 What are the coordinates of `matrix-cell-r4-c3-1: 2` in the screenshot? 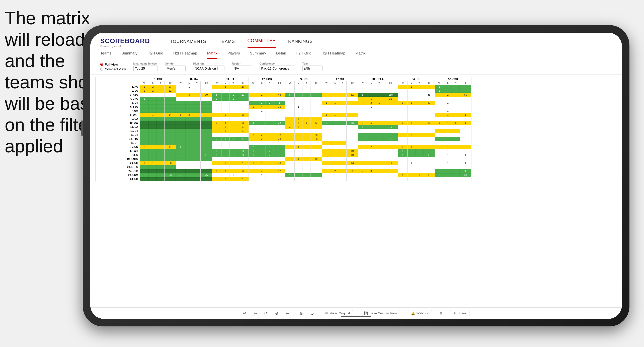 It's located at (262, 103).